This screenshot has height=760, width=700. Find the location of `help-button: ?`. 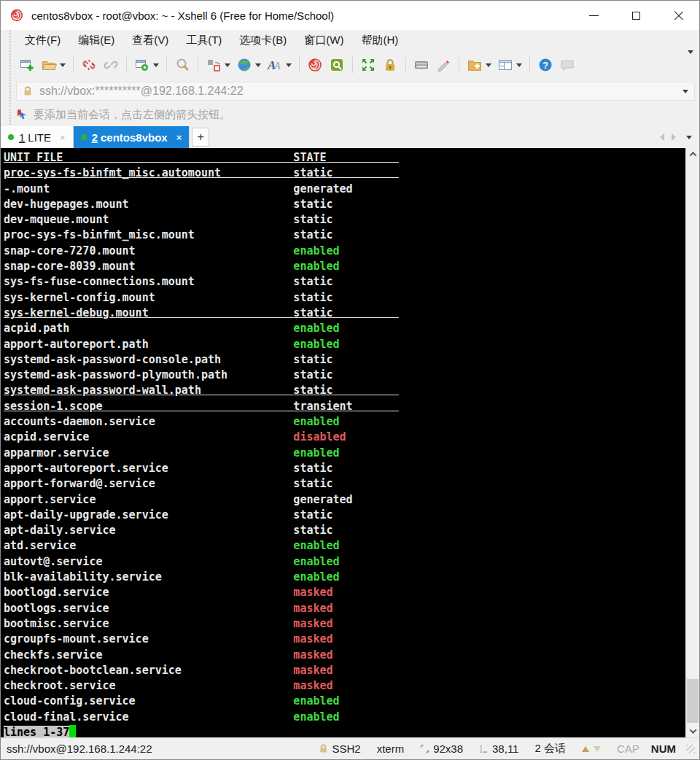

help-button: ? is located at coordinates (545, 65).